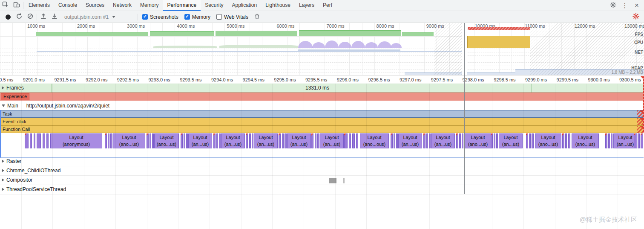 The width and height of the screenshot is (644, 229). What do you see at coordinates (76, 141) in the screenshot?
I see `layout-call-bar: Layout(anonymous)` at bounding box center [76, 141].